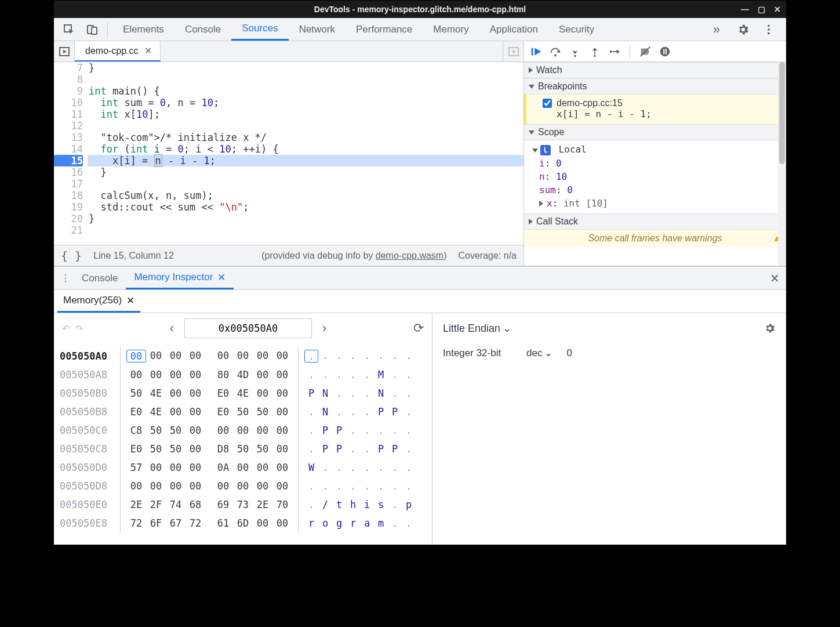  Describe the element at coordinates (658, 164) in the screenshot. I see `scope-var-i: i: 0` at that location.